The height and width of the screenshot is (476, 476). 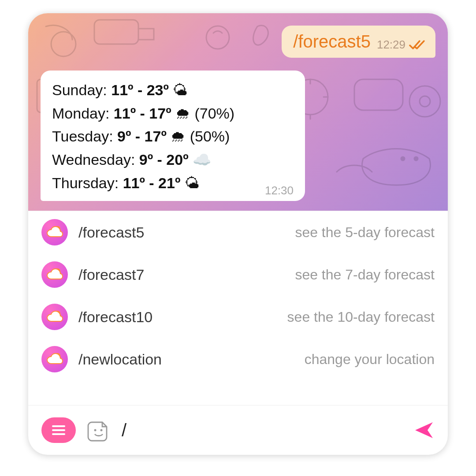 I want to click on command-suggestion: /forecast7see the 7-day forecast, so click(x=238, y=275).